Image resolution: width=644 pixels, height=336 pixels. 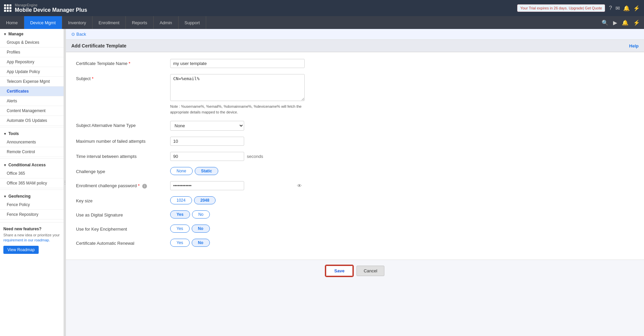 What do you see at coordinates (180, 229) in the screenshot?
I see `key-enc-yes-btn: Yes` at bounding box center [180, 229].